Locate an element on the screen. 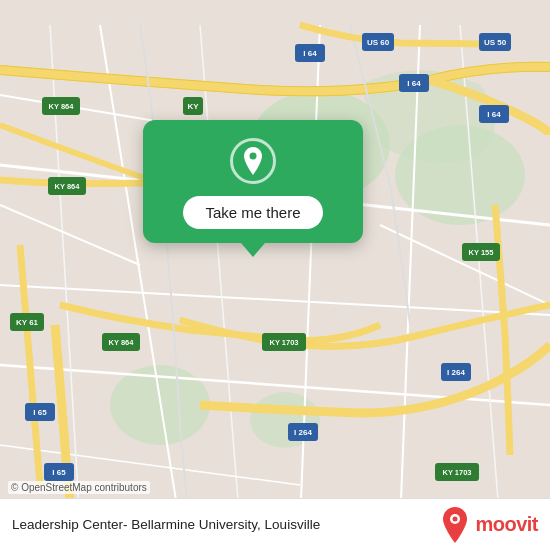 The height and width of the screenshot is (550, 550). svg-text: US 60 is located at coordinates (378, 42).